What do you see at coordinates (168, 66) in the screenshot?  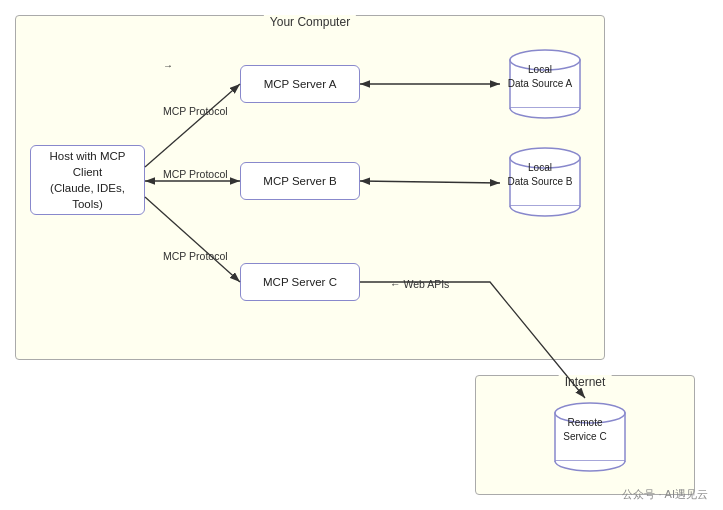 I see `arrow-indicator-a: →` at bounding box center [168, 66].